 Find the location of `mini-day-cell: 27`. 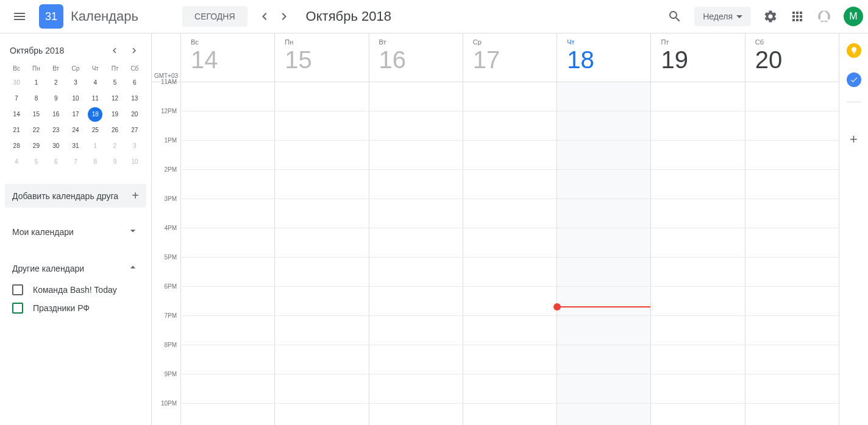

mini-day-cell: 27 is located at coordinates (135, 130).